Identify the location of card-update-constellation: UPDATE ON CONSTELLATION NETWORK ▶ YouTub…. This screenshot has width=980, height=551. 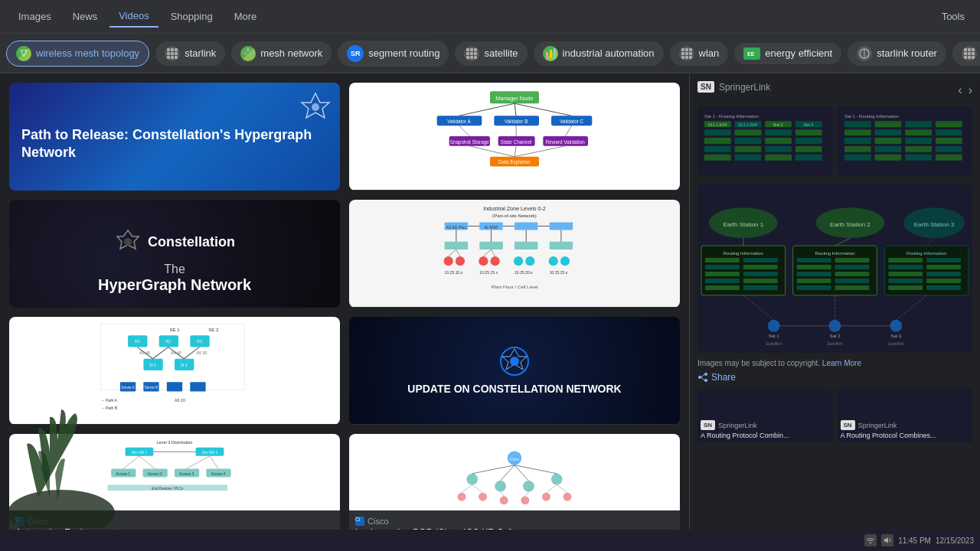
(514, 370).